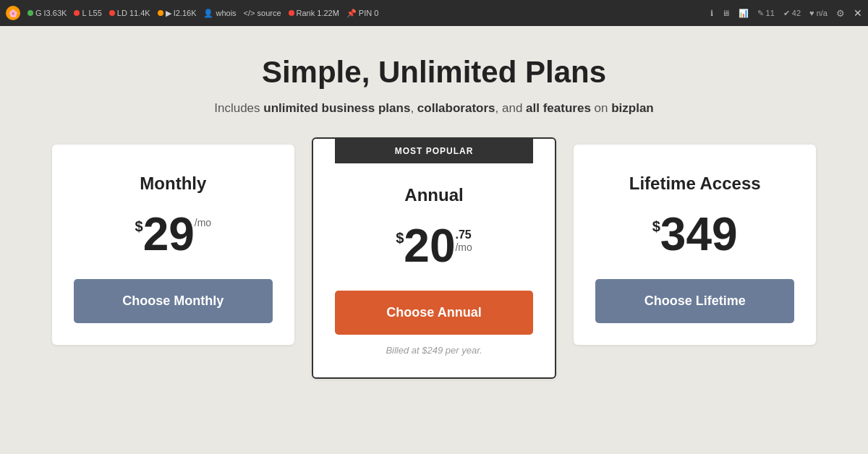 The image size is (868, 454). Describe the element at coordinates (13, 13) in the screenshot. I see `toolbar-logo: 🌸` at that location.